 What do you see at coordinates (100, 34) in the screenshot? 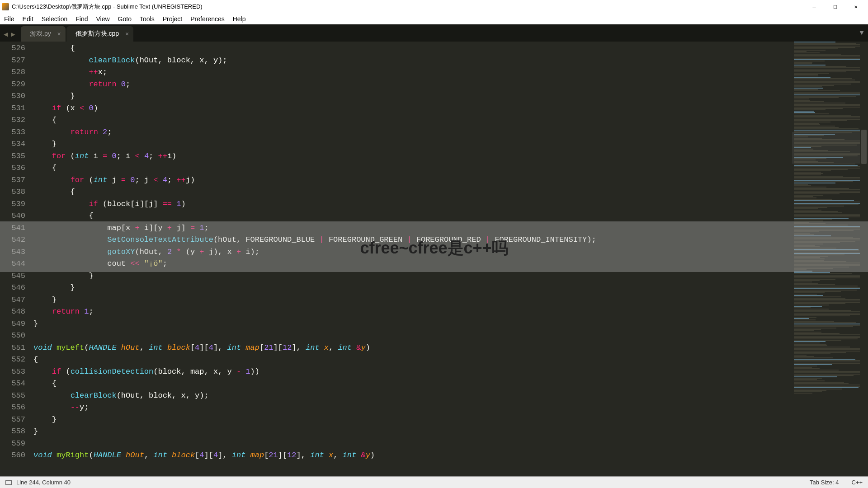
I see `tab-file-2: 俄罗斯方块.cpp ×` at bounding box center [100, 34].